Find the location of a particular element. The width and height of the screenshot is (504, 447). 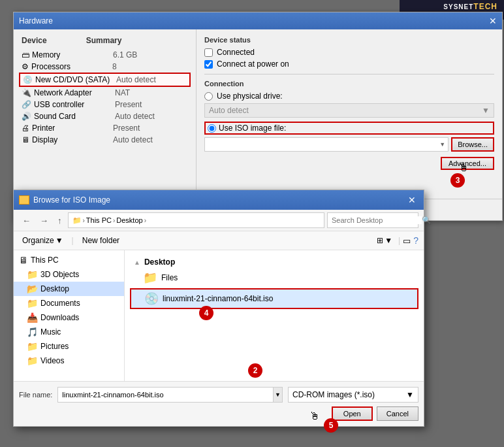

filename-dropdown-arrow: ▼ is located at coordinates (277, 395).